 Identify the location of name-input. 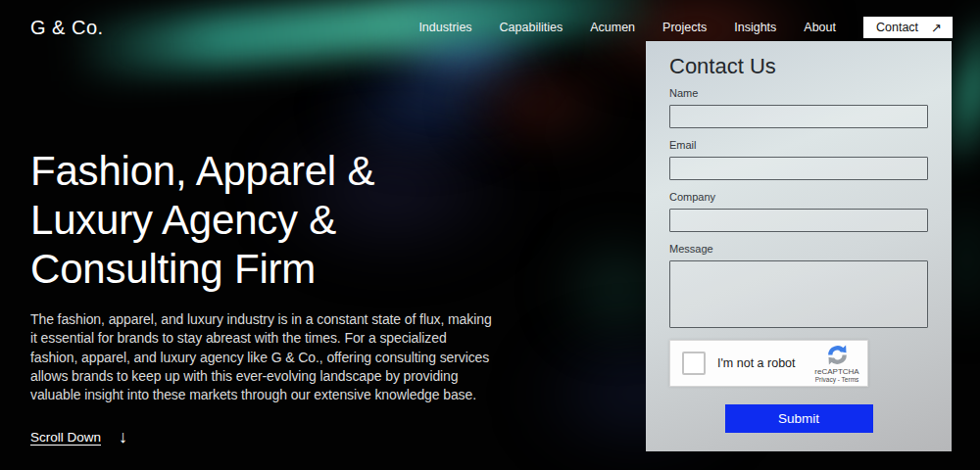
(799, 117).